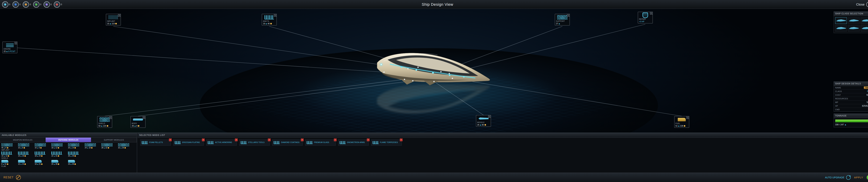 The image size is (868, 182). Describe the element at coordinates (859, 178) in the screenshot. I see `apply-button: APPLY` at that location.